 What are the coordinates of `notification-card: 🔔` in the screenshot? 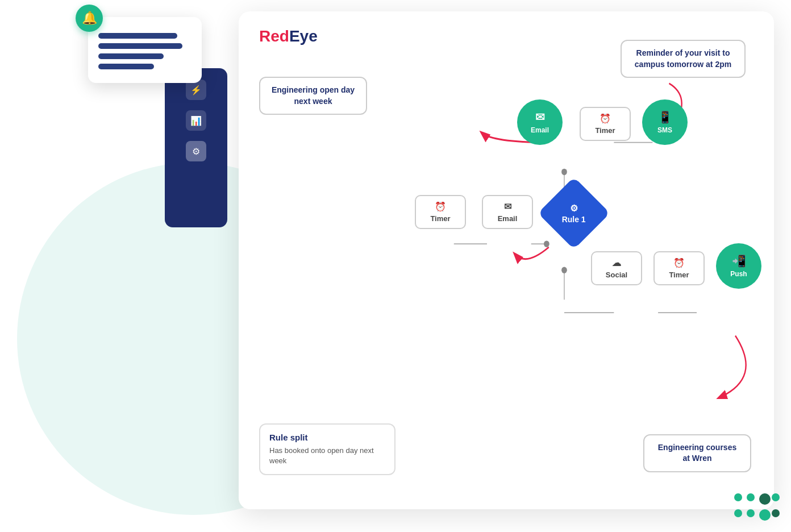 It's located at (145, 50).